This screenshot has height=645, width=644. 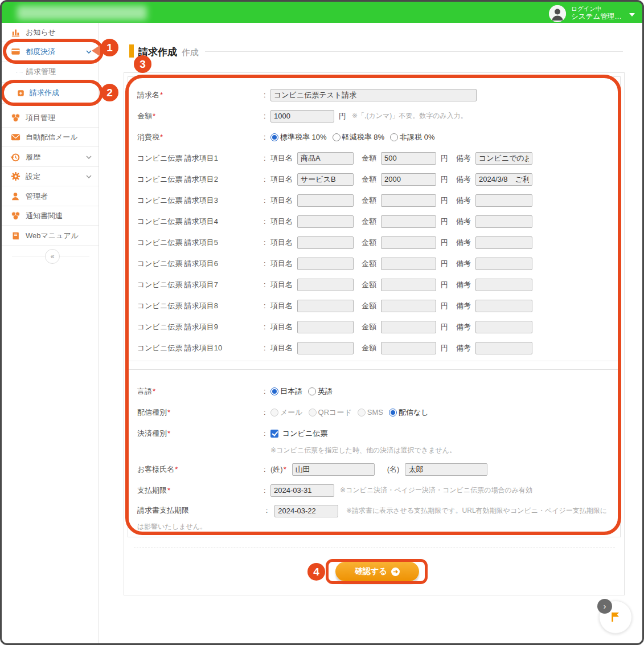 I want to click on radio-label: 英語, so click(x=325, y=391).